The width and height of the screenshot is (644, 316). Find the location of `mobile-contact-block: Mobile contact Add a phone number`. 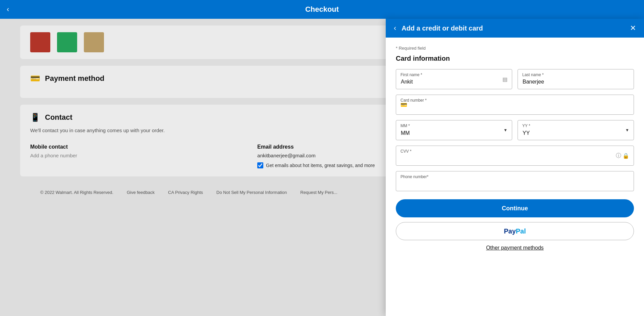

mobile-contact-block: Mobile contact Add a phone number is located at coordinates (140, 156).